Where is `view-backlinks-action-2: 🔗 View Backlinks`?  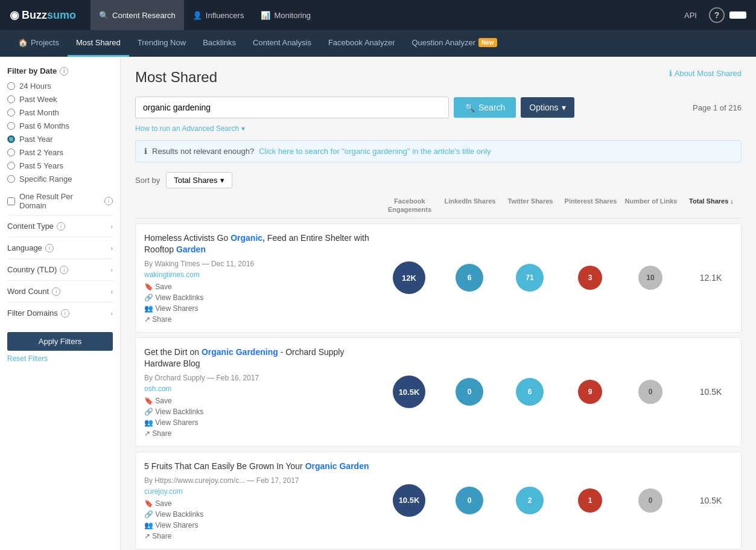
view-backlinks-action-2: 🔗 View Backlinks is located at coordinates (257, 412).